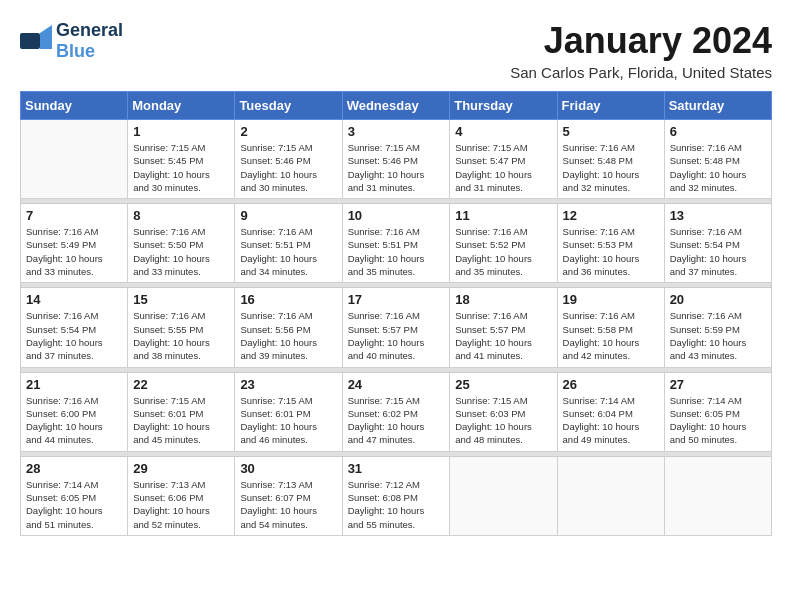  What do you see at coordinates (396, 132) in the screenshot?
I see `day-number: 3` at bounding box center [396, 132].